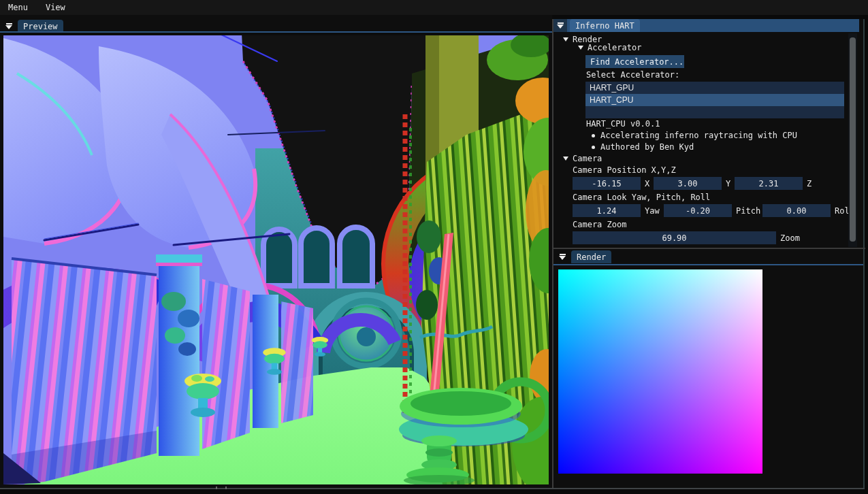 Image resolution: width=868 pixels, height=494 pixels. I want to click on tab-render: Render, so click(591, 257).